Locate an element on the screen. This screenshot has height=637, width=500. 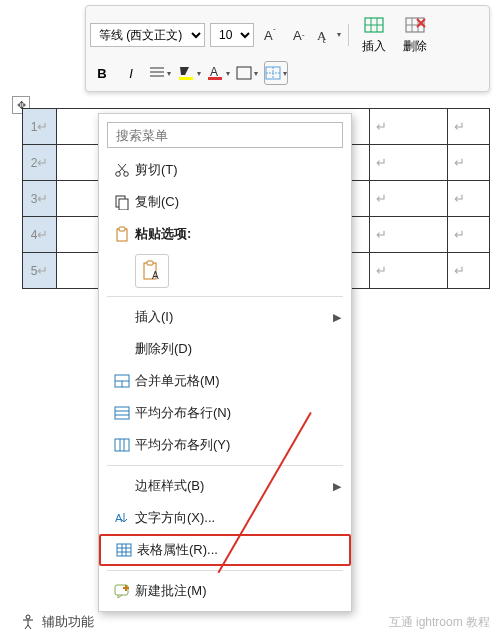
bold-icon: B is located at coordinates (102, 73).